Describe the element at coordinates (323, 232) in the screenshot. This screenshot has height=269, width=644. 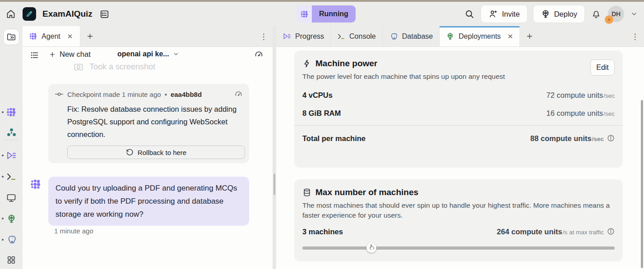
I see `machines-label: 3 machines` at that location.